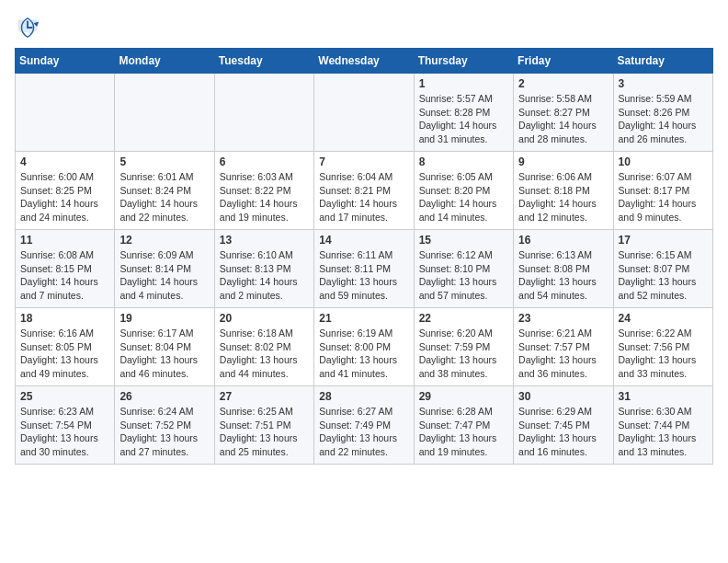  What do you see at coordinates (663, 269) in the screenshot?
I see `calendar-day-cell: 17Sunrise: 6:15 AM Sunset: 8:07 PM Dayli…` at bounding box center [663, 269].